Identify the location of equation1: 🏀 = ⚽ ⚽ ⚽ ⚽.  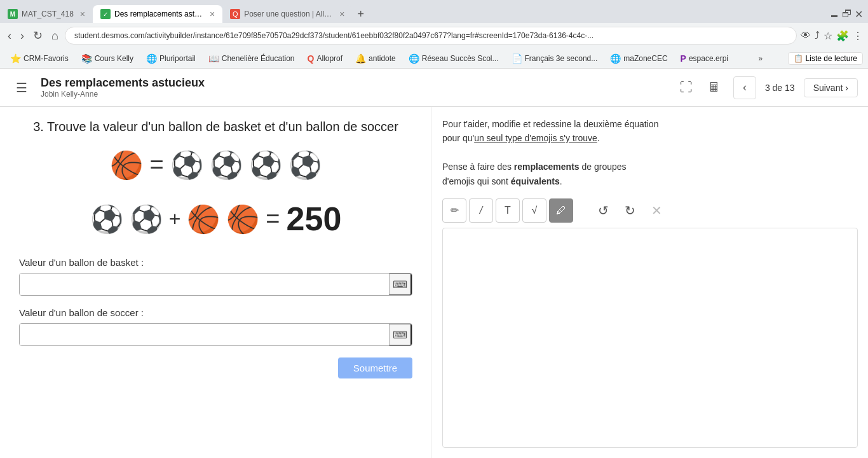
(216, 165).